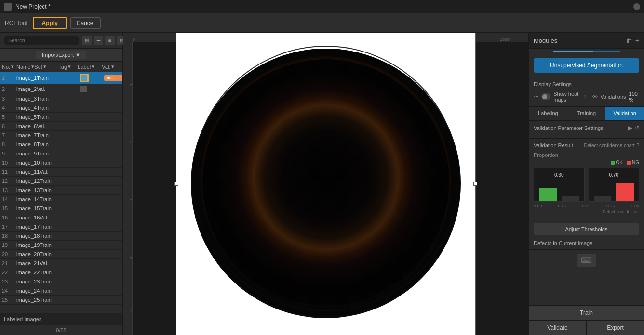 The height and width of the screenshot is (335, 644). Describe the element at coordinates (538, 206) in the screenshot. I see `axis-0: 0.00` at that location.